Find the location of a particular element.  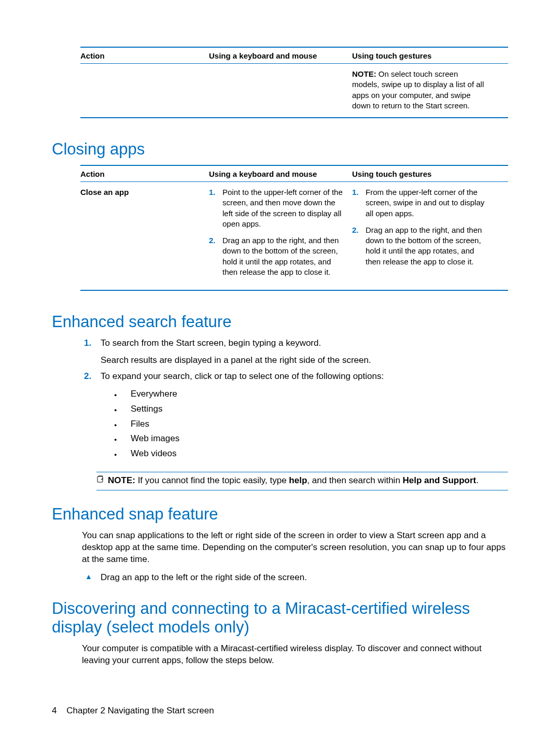

snap-instruction-list: ▲ Drag an app to the left or the right s… is located at coordinates (295, 578).